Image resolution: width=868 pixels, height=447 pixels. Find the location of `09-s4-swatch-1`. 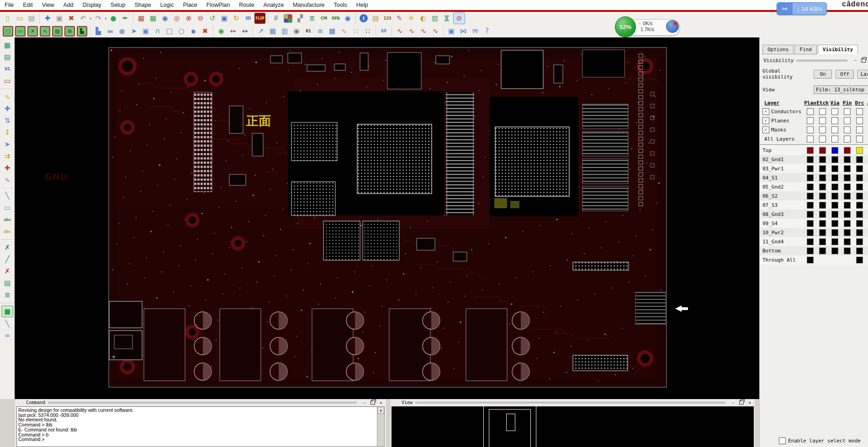

09-s4-swatch-1 is located at coordinates (810, 224).